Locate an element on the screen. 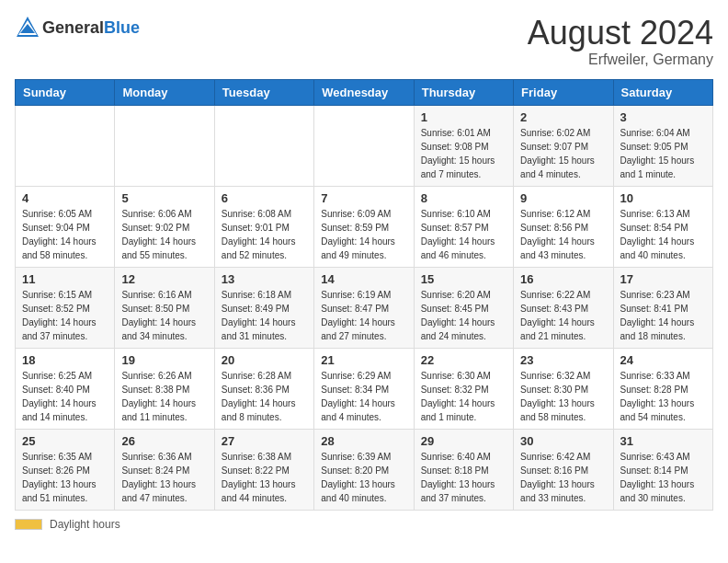 The height and width of the screenshot is (563, 728). day-cell: 10Sunrise: 6:13 AM Sunset: 8:54 PM Dayli… is located at coordinates (663, 226).